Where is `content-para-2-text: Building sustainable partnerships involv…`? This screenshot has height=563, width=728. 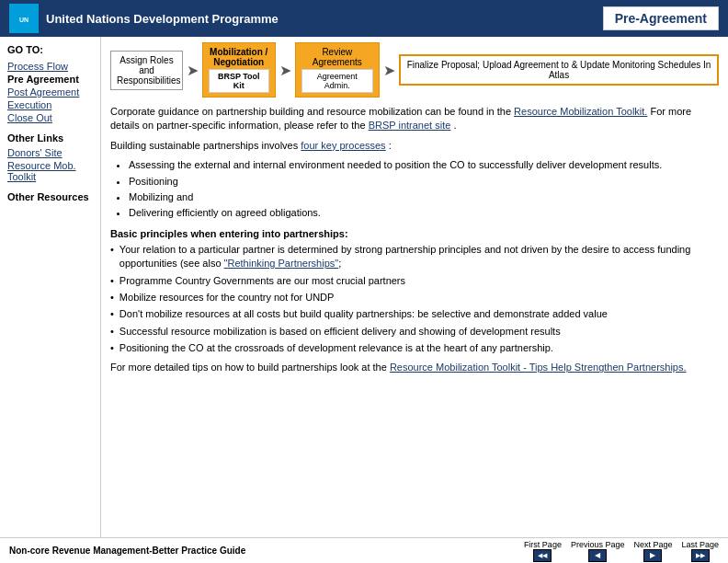 content-para-2-text: Building sustainable partnerships involv… is located at coordinates (206, 145).